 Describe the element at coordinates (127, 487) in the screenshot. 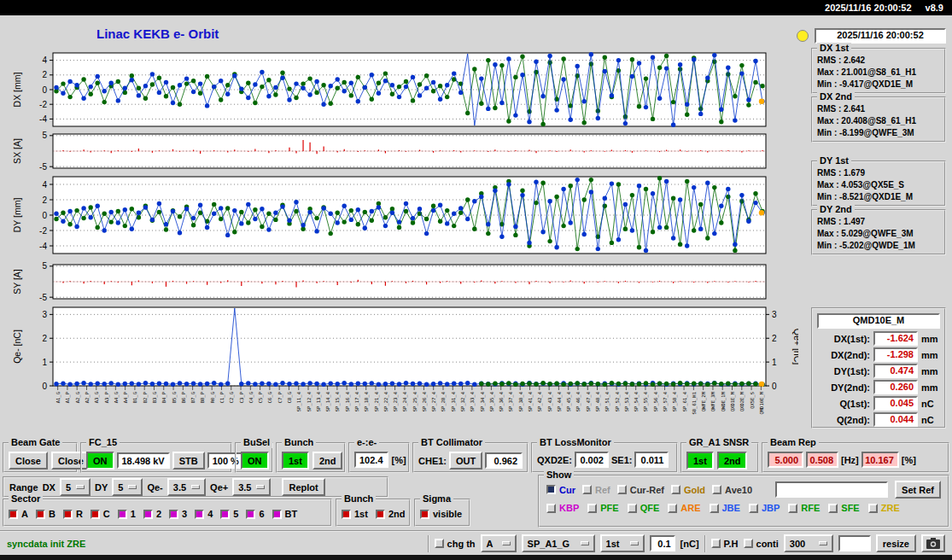

I see `range-dy-dropdown: 5` at that location.